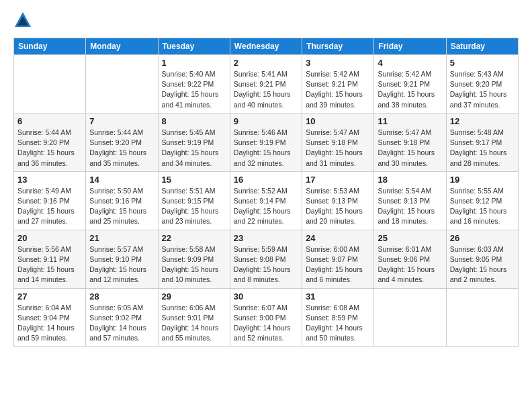 This screenshot has height=411, width=532. Describe the element at coordinates (338, 324) in the screenshot. I see `day-detail: Sunrise: 6:08 AM Sunset: 8:59 PM Dayligh…` at that location.